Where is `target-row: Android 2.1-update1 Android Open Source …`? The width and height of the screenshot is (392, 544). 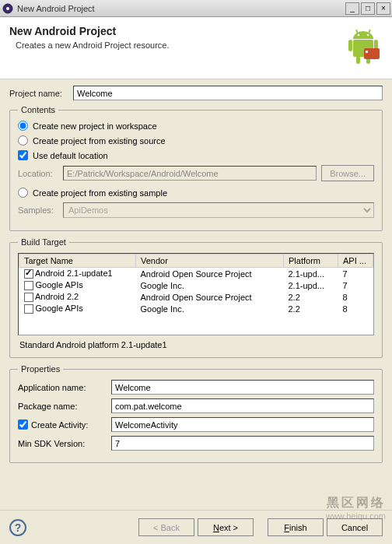 target-row: Android 2.1-update1 Android Open Source … is located at coordinates (196, 274).